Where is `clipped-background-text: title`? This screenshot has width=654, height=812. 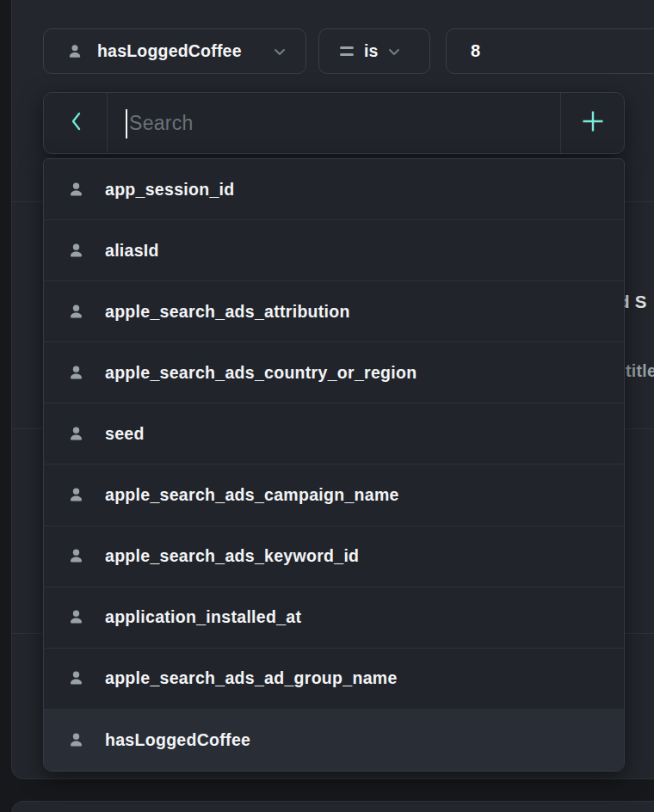 clipped-background-text: title is located at coordinates (640, 372).